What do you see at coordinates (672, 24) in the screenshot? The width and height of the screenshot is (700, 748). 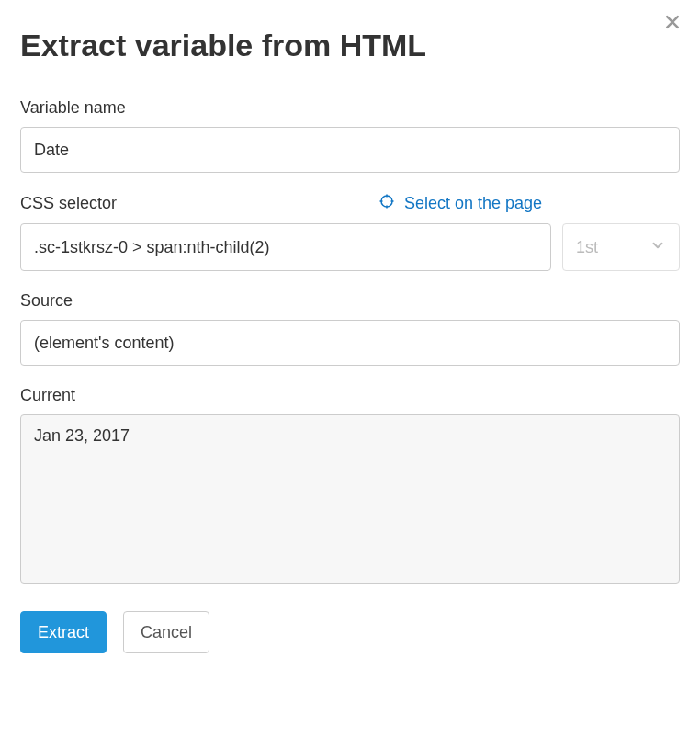 I see `close-button` at bounding box center [672, 24].